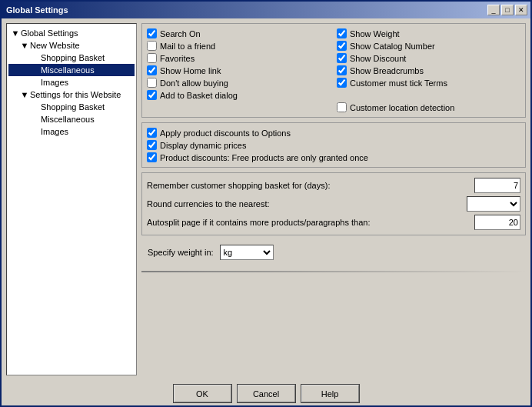 This screenshot has height=407, width=532. I want to click on ok-button: OK, so click(203, 394).